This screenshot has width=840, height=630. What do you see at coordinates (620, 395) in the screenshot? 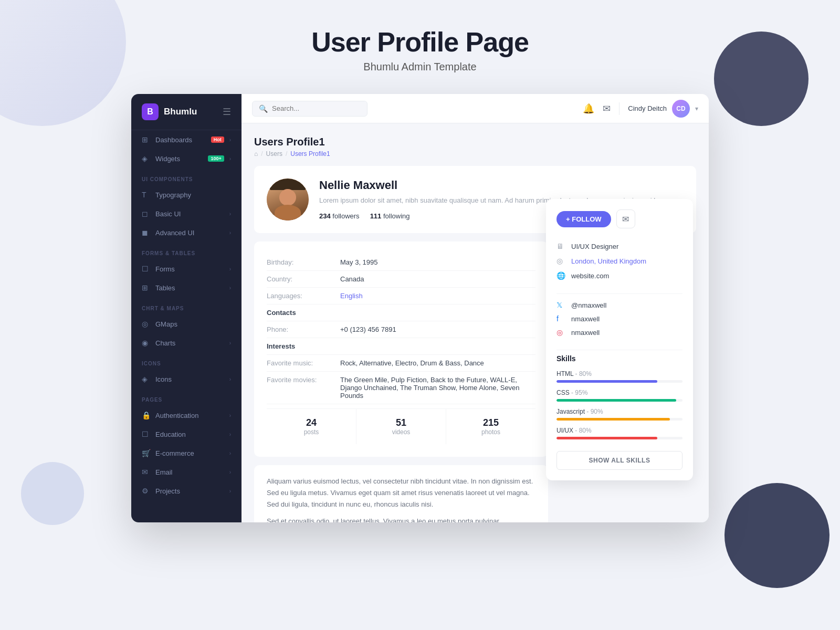
I see `skill-css: CSS - 95%` at bounding box center [620, 395].